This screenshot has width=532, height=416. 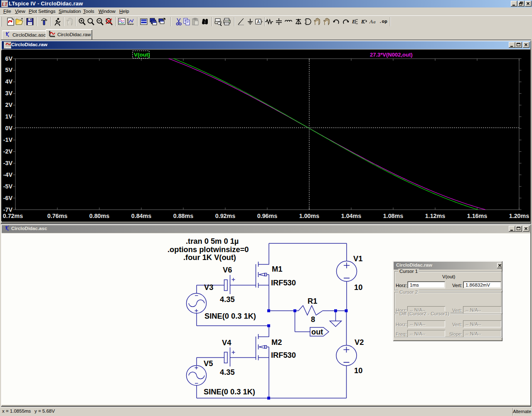 I want to click on svg-text: 6V, so click(x=9, y=59).